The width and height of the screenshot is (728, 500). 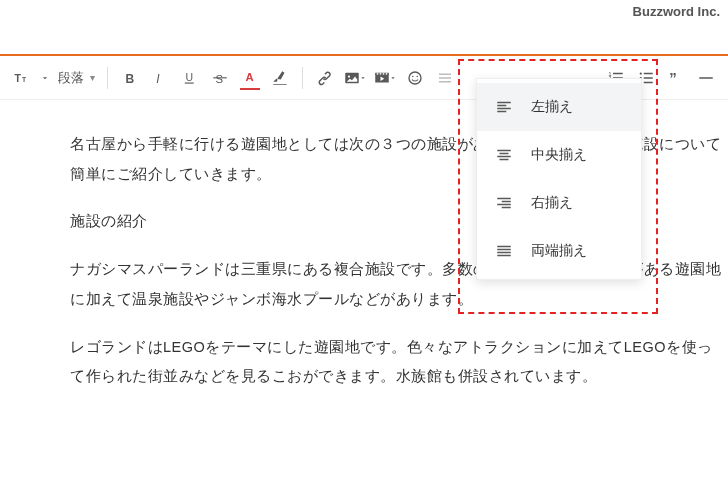 What do you see at coordinates (676, 12) in the screenshot?
I see `company-name: Buzzword Inc.` at bounding box center [676, 12].